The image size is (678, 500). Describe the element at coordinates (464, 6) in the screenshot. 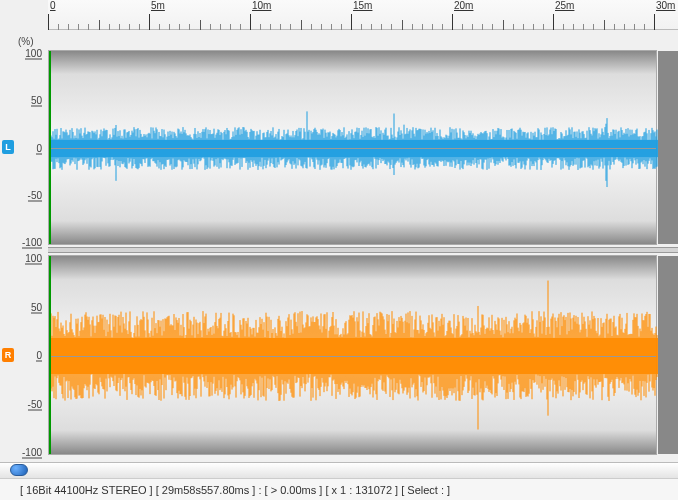

I see `ruler-label: 20m` at that location.